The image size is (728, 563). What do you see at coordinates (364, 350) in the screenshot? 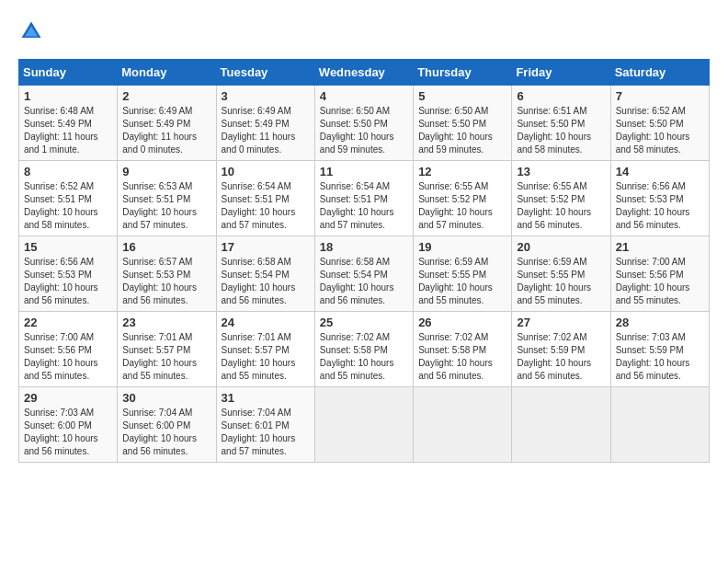
I see `calendar-week-row: 22 Sunrise: 7:00 AM Sunset: 5:56 PM Dayl…` at bounding box center [364, 350].